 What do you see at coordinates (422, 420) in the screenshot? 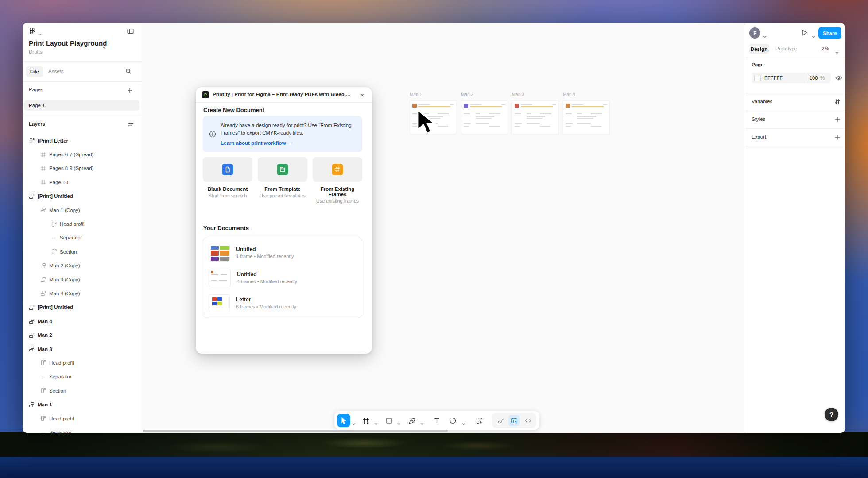
I see `pen-tool-chevron-icon` at bounding box center [422, 420].